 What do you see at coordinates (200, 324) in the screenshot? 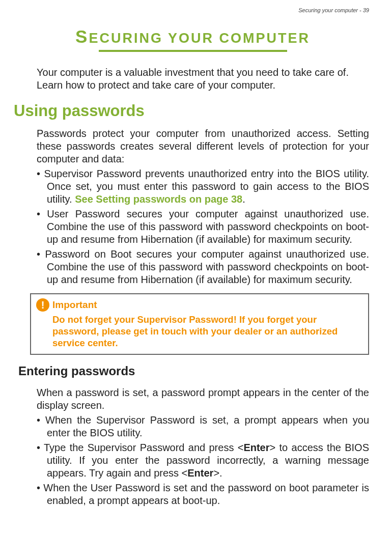
I see `important-callout-box: ! Important Do not forget your Superviso…` at bounding box center [200, 324].